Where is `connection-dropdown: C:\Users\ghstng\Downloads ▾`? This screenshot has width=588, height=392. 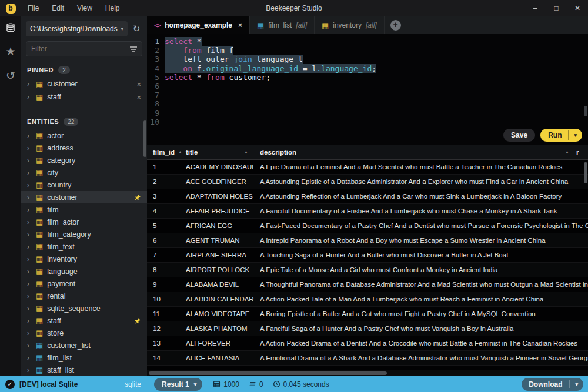 connection-dropdown: C:\Users\ghstng\Downloads ▾ is located at coordinates (76, 29).